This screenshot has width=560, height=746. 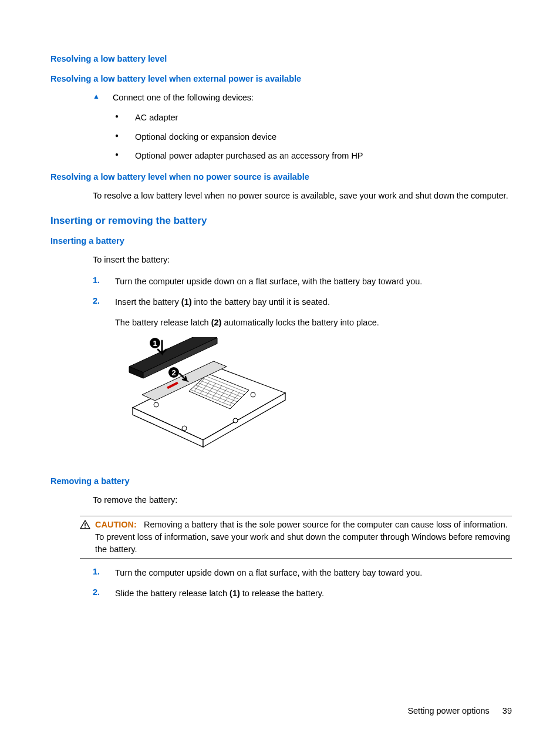 What do you see at coordinates (296, 537) in the screenshot?
I see `caution-callout: CAUTION: Removing a battery that is the …` at bounding box center [296, 537].